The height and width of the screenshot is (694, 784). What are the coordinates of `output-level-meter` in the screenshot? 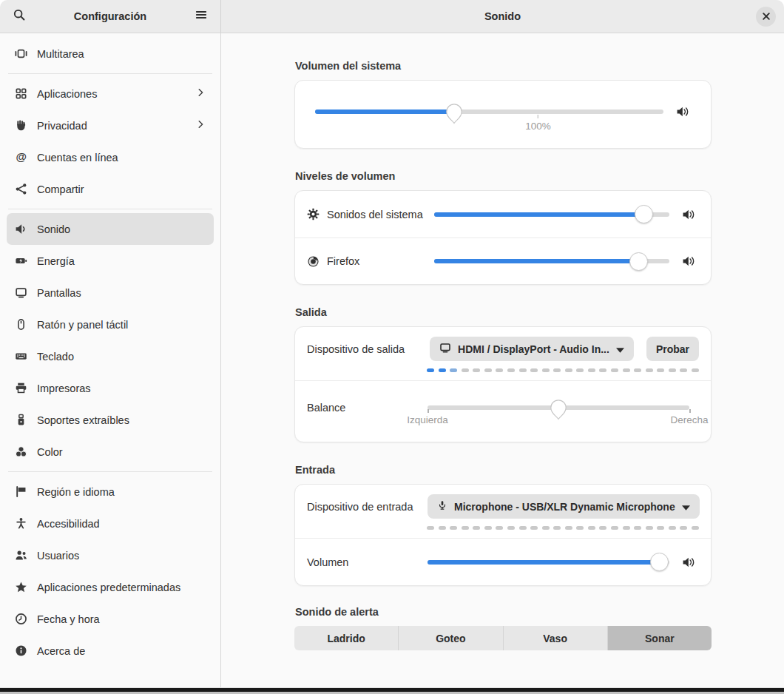 It's located at (563, 370).